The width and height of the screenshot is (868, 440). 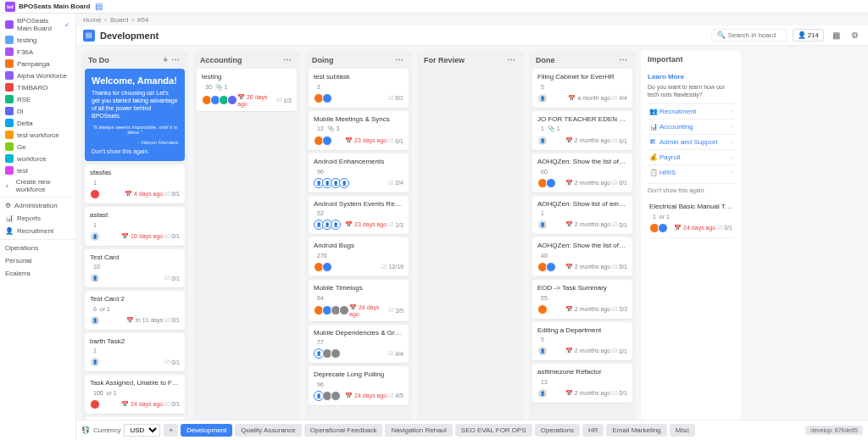 What do you see at coordinates (37, 219) in the screenshot?
I see `sidebar-nav-item: 📊Reports` at bounding box center [37, 219].